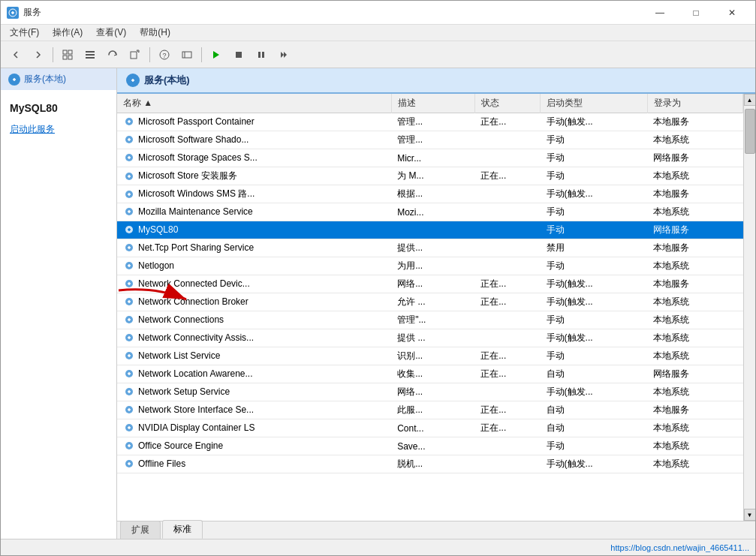 The image size is (756, 556). What do you see at coordinates (254, 212) in the screenshot?
I see `cell-name: Mozilla Maintenance Service` at bounding box center [254, 212].